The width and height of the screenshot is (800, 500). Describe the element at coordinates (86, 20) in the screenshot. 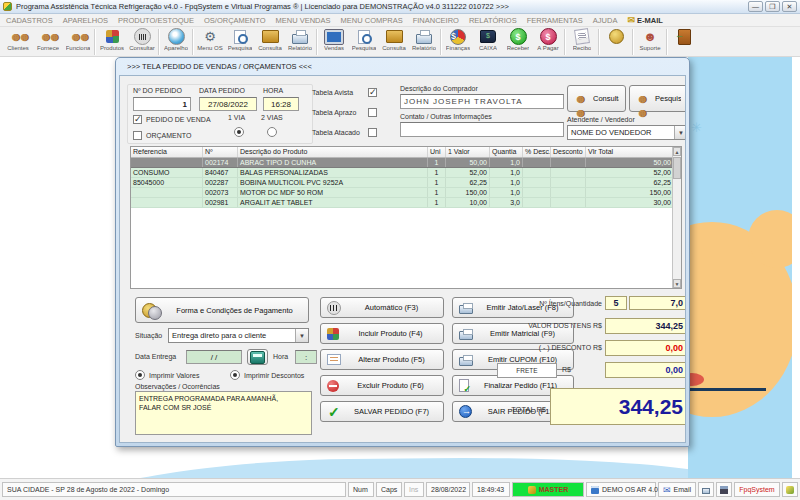

I see `menu-item-aparelhos: APARELHOS` at that location.